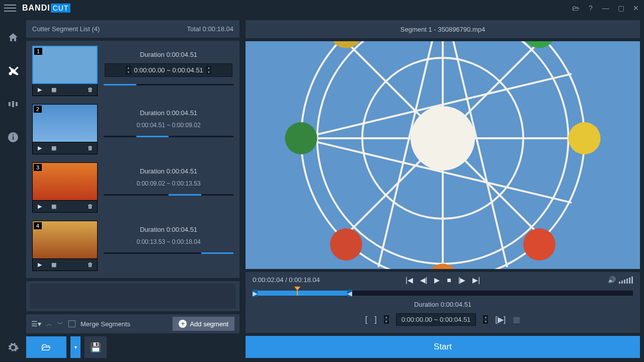  What do you see at coordinates (72, 324) in the screenshot?
I see `merge-checkbox` at bounding box center [72, 324].